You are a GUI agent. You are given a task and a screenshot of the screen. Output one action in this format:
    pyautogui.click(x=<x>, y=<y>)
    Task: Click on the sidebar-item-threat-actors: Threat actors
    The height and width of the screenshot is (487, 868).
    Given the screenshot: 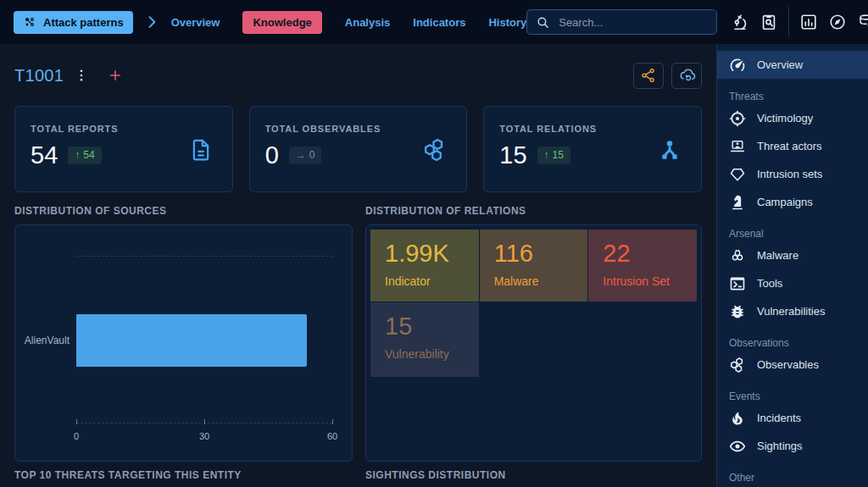 What is the action you would take?
    pyautogui.click(x=793, y=146)
    